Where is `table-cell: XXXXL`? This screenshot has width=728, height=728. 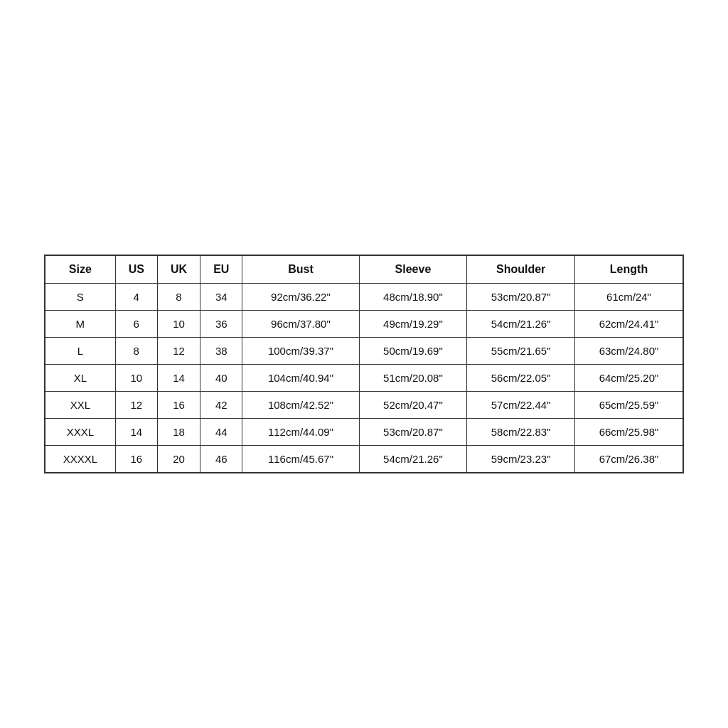 table-cell: XXXXL is located at coordinates (80, 459).